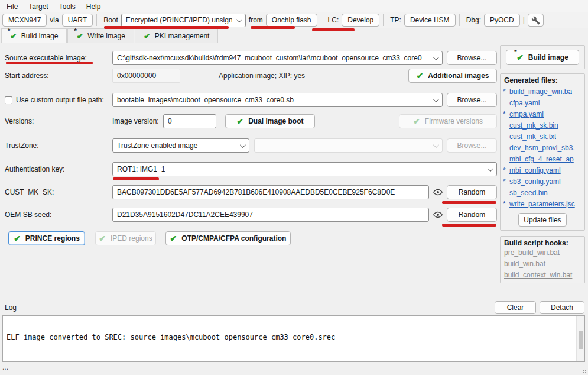 This screenshot has width=588, height=375. What do you see at coordinates (333, 30) in the screenshot?
I see `annotation-underline-develop` at bounding box center [333, 30].